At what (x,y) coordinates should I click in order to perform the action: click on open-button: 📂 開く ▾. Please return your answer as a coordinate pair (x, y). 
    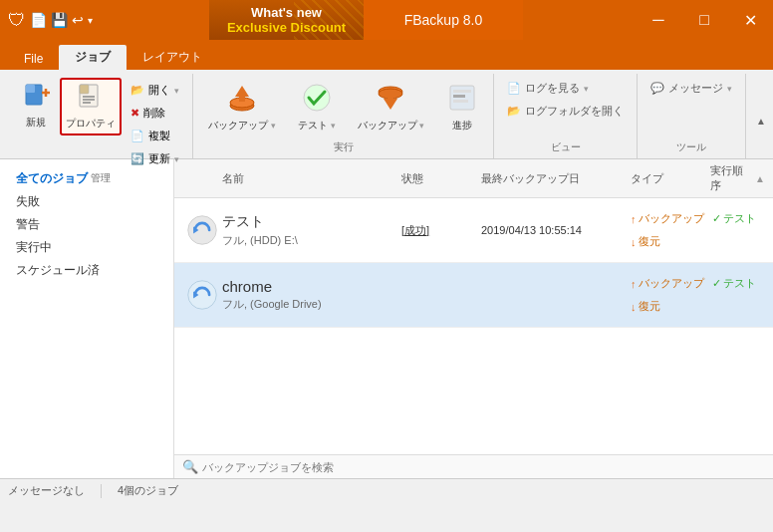
    Looking at the image, I should click on (155, 90).